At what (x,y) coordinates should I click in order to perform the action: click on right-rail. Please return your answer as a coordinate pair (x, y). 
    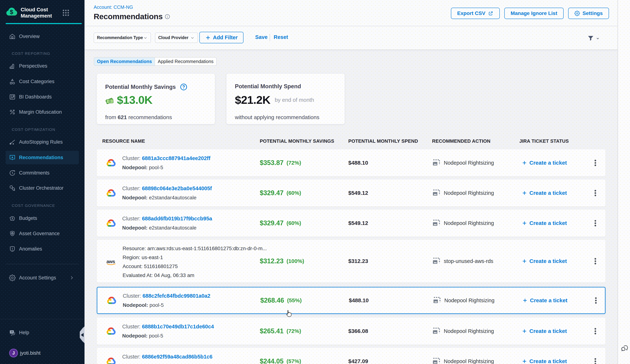
    Looking at the image, I should click on (624, 182).